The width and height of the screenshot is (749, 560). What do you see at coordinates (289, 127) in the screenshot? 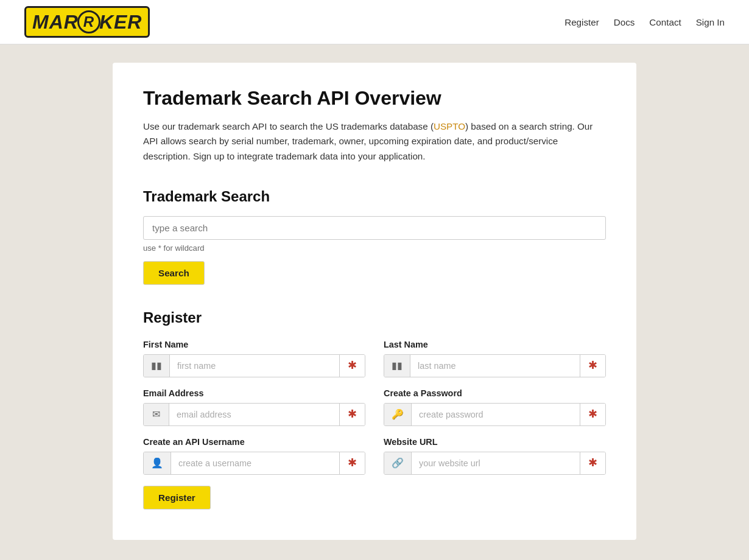
I see `overview-desc-before: Use our trademark search API to search t…` at bounding box center [289, 127].